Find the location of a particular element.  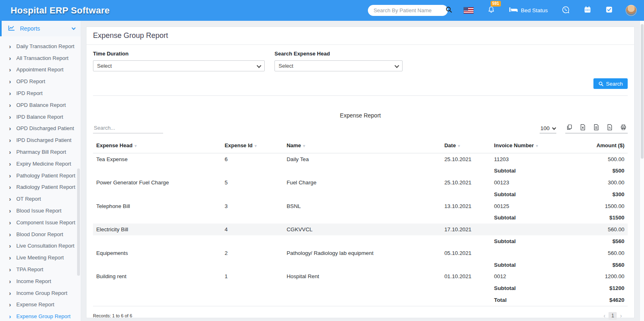

whatsapp-button is located at coordinates (566, 11).